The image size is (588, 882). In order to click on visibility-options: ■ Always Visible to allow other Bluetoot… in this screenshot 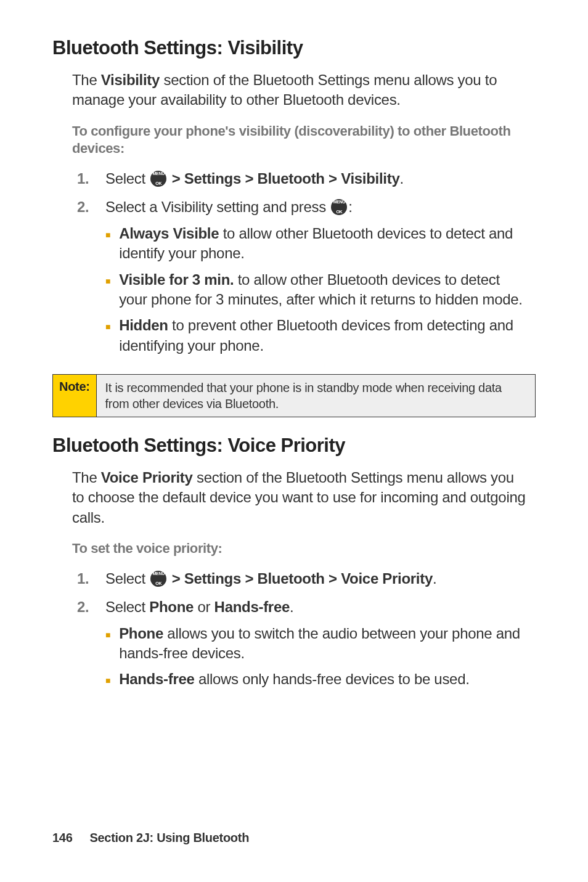, I will do `click(317, 290)`.